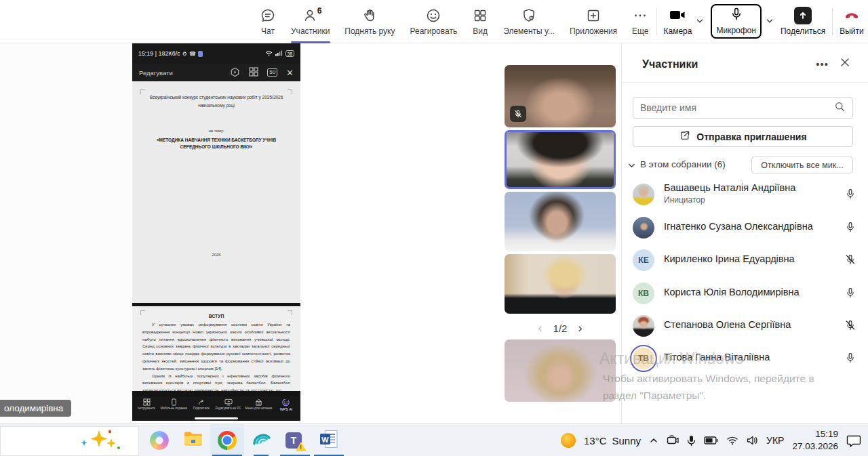  Describe the element at coordinates (745, 228) in the screenshot. I see `participant-row: Ігнатенко Сузана Олександрівна` at that location.